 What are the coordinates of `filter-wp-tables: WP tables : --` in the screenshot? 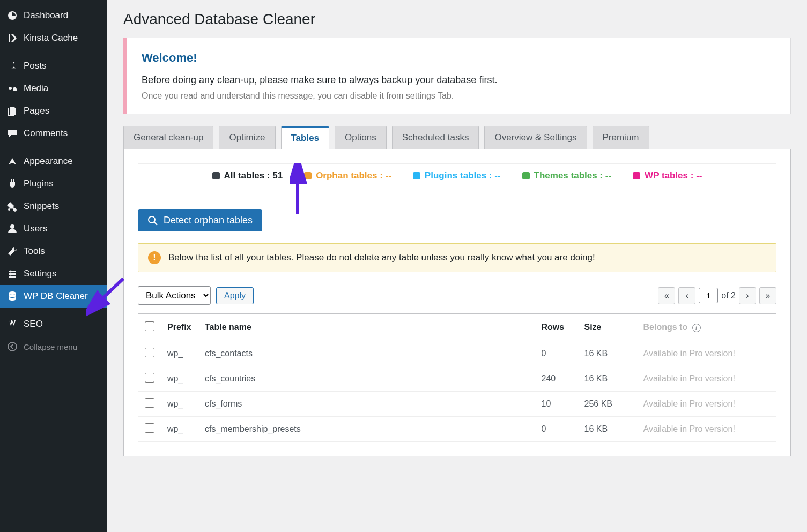 It's located at (667, 176).